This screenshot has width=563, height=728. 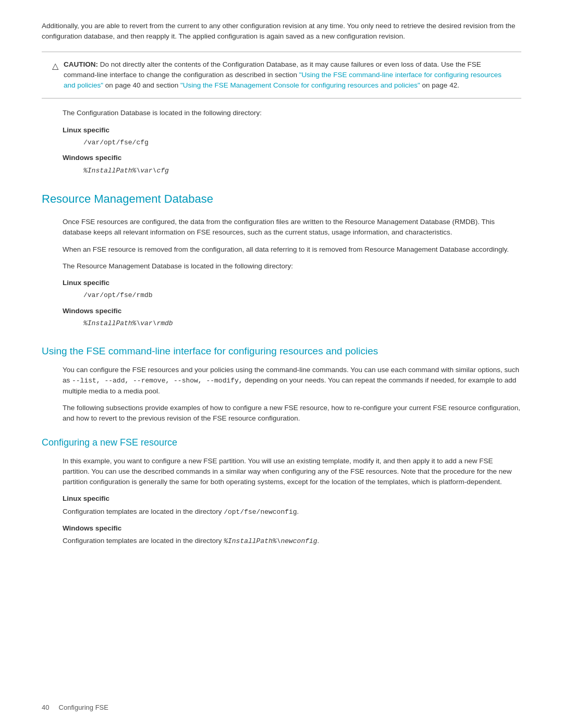 I want to click on page-label-spacer, so click(x=54, y=708).